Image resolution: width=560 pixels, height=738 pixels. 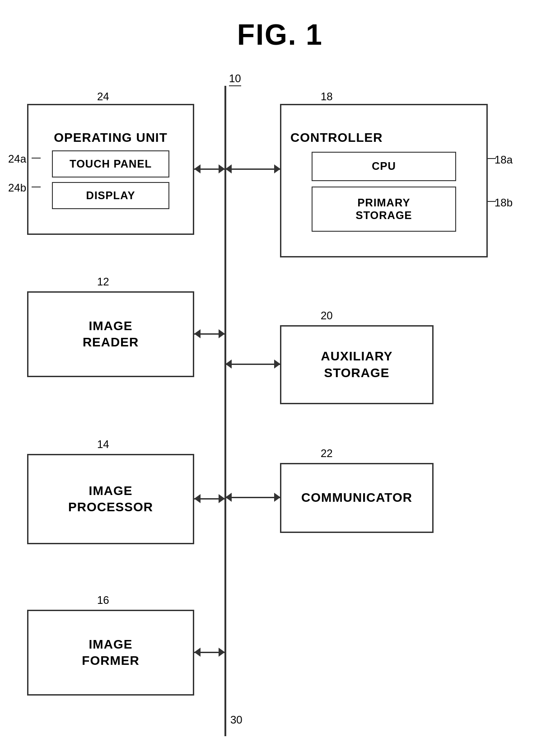 What do you see at coordinates (504, 160) in the screenshot?
I see `ref-18a: 18a` at bounding box center [504, 160].